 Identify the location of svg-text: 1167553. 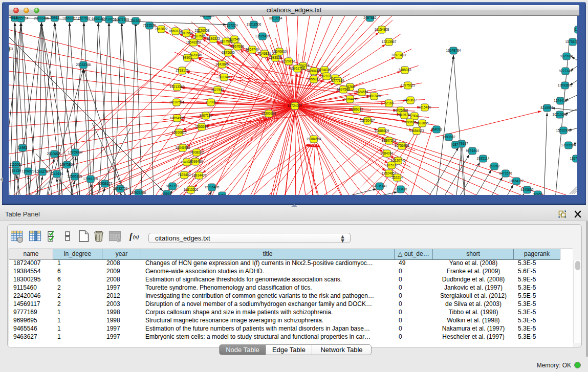
(574, 159).